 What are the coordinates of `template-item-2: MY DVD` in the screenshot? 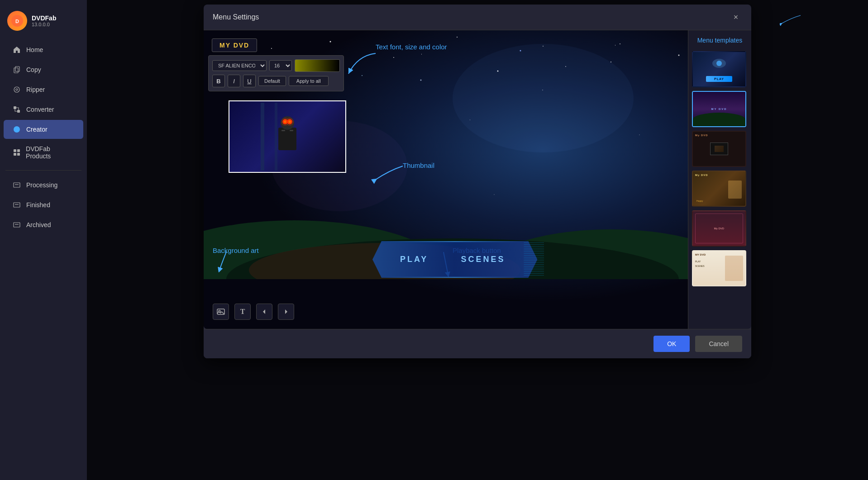 It's located at (719, 109).